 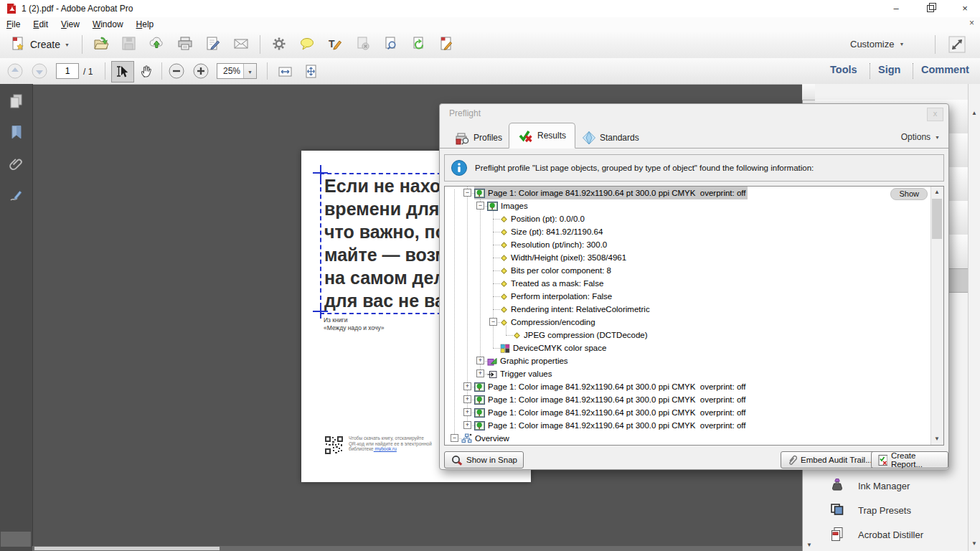 I want to click on tree-item: Position (pt): 0.0/0.0, so click(x=543, y=219).